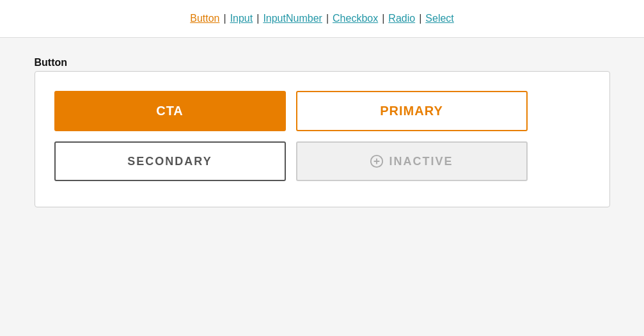 The width and height of the screenshot is (644, 336). What do you see at coordinates (412, 111) in the screenshot?
I see `primary-button: PRIMARY` at bounding box center [412, 111].